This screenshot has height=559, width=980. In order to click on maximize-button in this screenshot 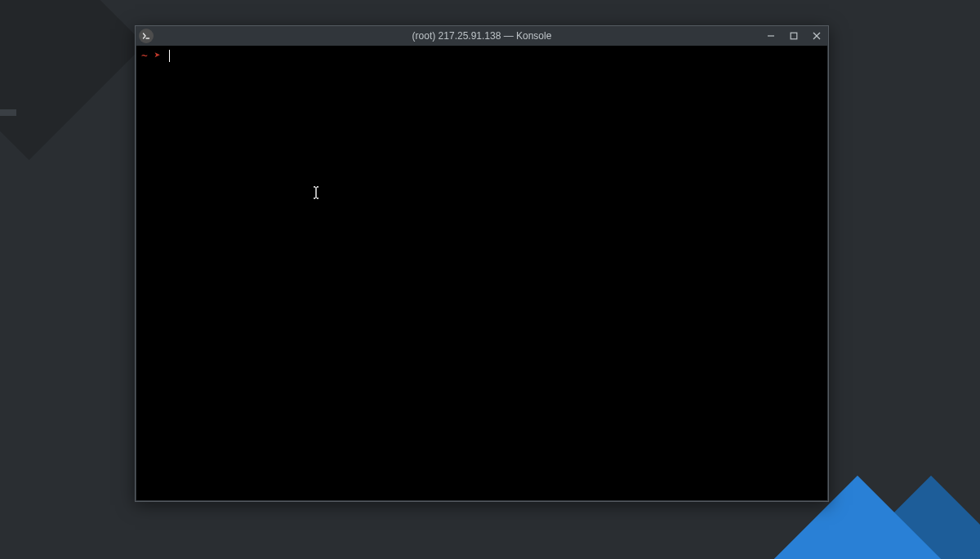, I will do `click(794, 36)`.